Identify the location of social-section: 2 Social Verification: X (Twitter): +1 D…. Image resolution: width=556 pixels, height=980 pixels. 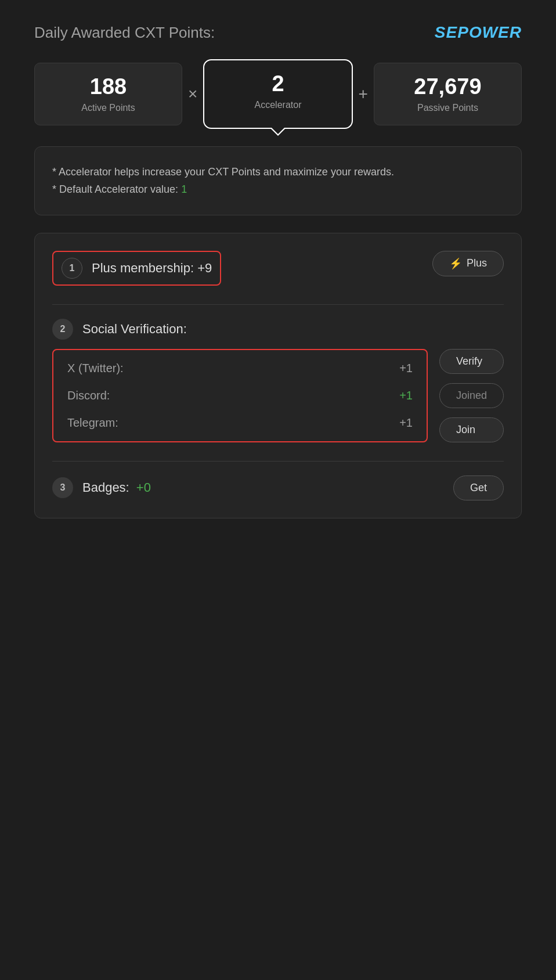
(278, 381).